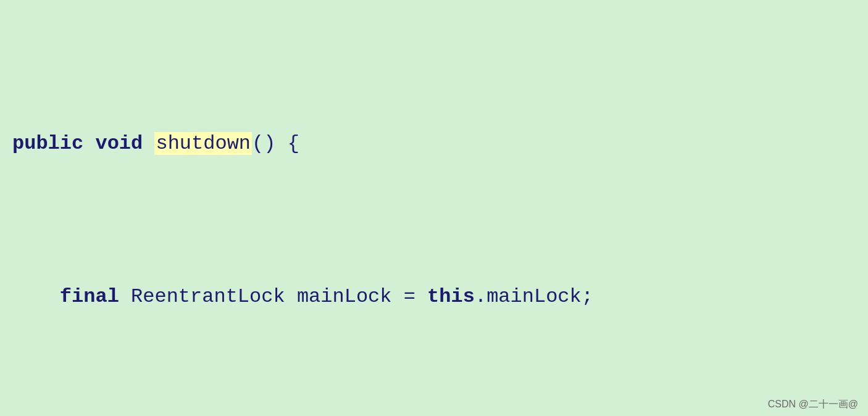 This screenshot has width=868, height=416. Describe the element at coordinates (813, 405) in the screenshot. I see `watermark: CSDN @二十一画@` at that location.